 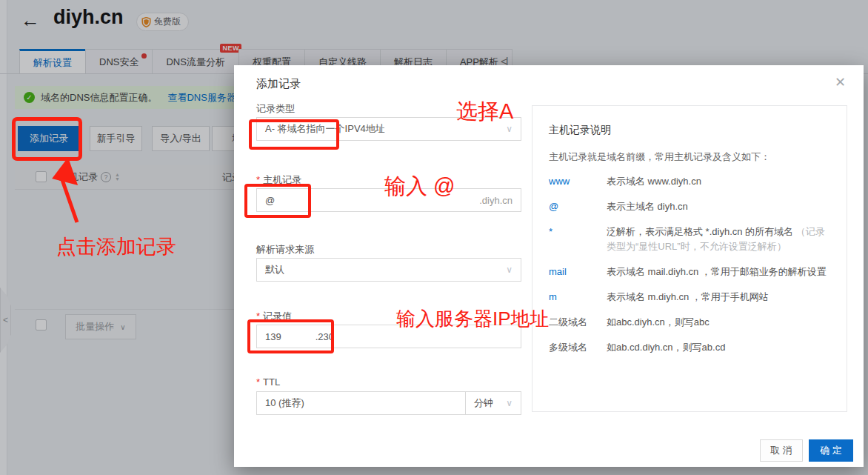 What do you see at coordinates (690, 130) in the screenshot?
I see `help-title: 主机记录说明` at bounding box center [690, 130].